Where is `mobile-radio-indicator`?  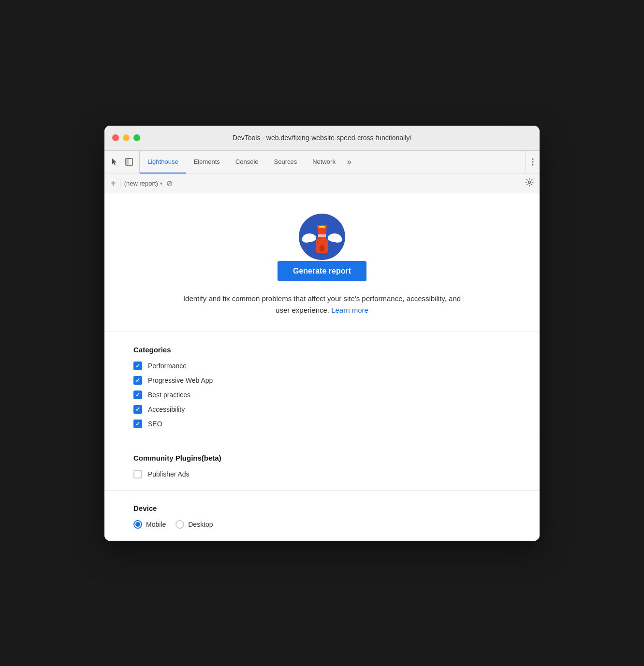 mobile-radio-indicator is located at coordinates (138, 524).